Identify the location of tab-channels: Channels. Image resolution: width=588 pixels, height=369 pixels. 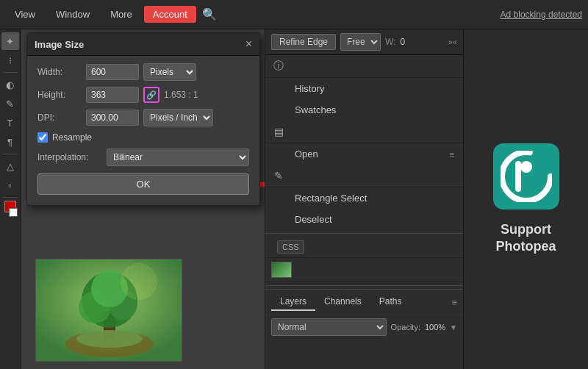
(343, 302).